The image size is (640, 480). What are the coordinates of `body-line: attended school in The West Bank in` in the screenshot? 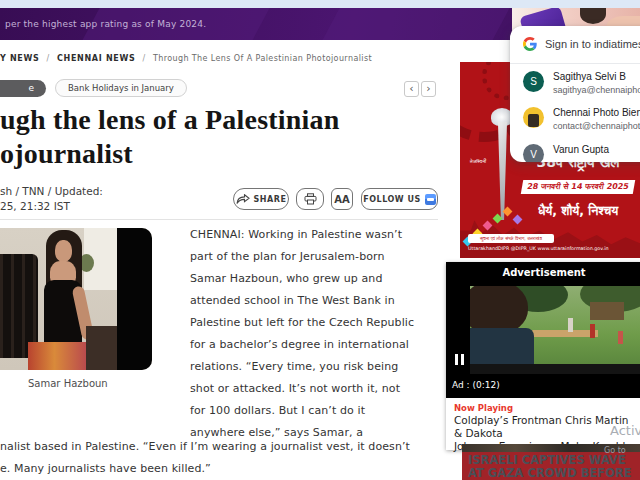 It's located at (316, 305).